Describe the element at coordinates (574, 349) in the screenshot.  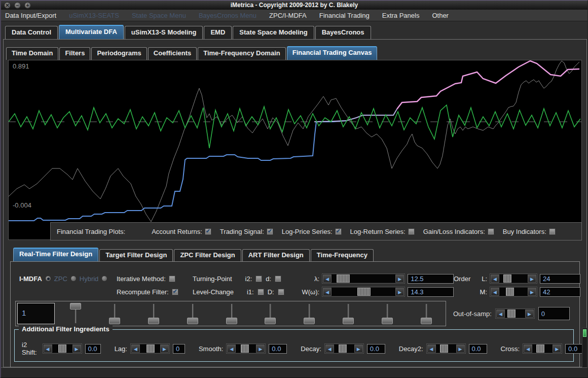
I see `cross-value-field: 0.0` at that location.